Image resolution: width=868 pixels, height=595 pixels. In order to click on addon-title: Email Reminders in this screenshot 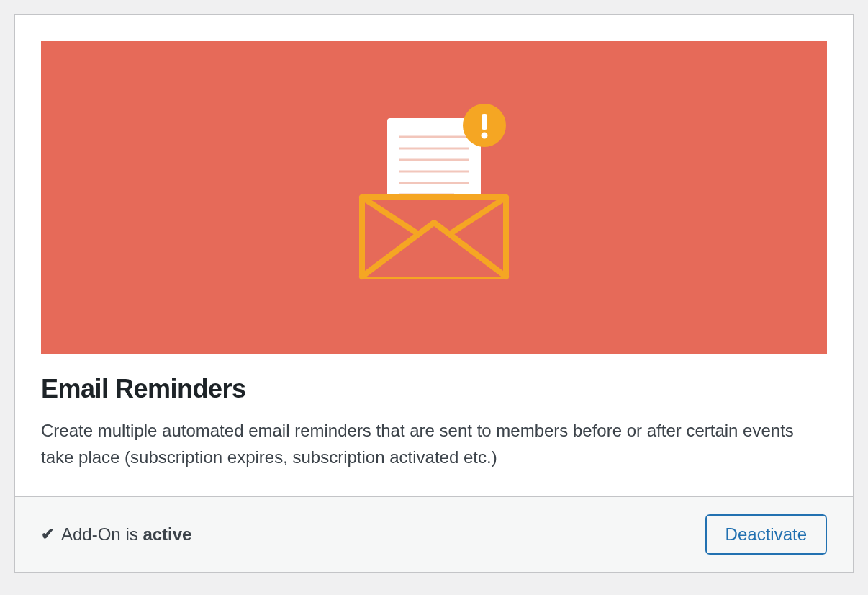, I will do `click(434, 389)`.